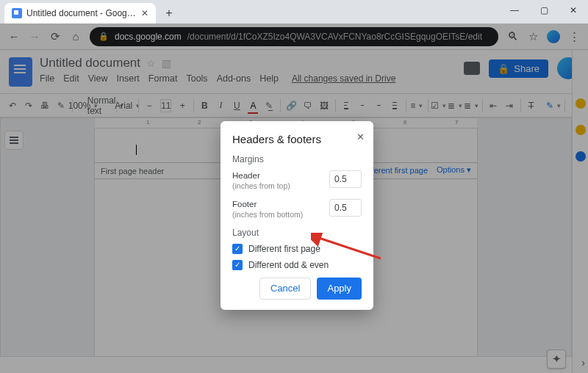 The image size is (588, 373). What do you see at coordinates (237, 249) in the screenshot?
I see `different-first-page-checkbox: ✓` at bounding box center [237, 249].